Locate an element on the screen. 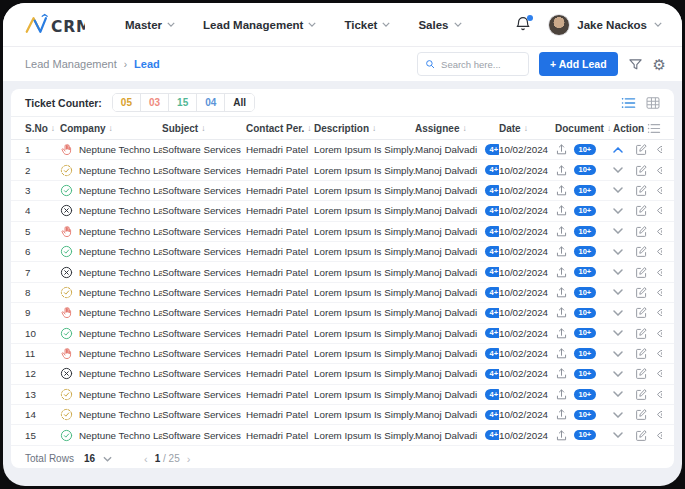  ticket-counter-item-04: 04 is located at coordinates (211, 102).